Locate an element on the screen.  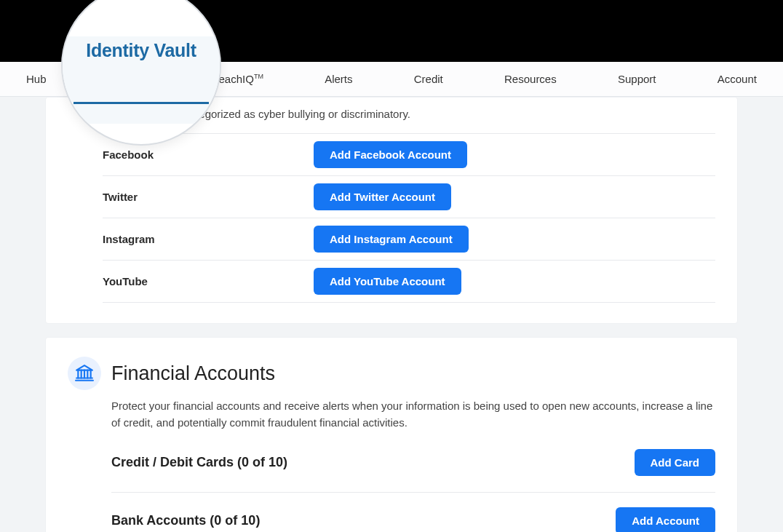
nav-hub: Hub is located at coordinates (36, 79).